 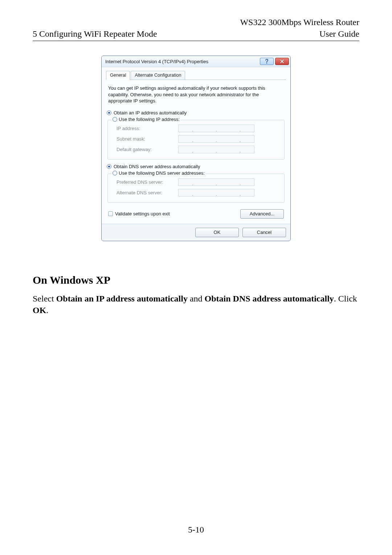 I want to click on page-number: 5-10, so click(x=196, y=530).